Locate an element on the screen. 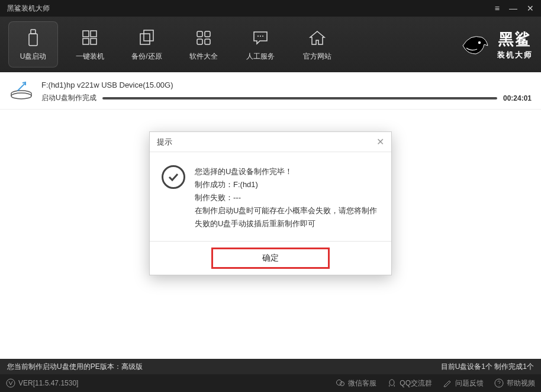  feedback: 问题反馈 is located at coordinates (463, 384).